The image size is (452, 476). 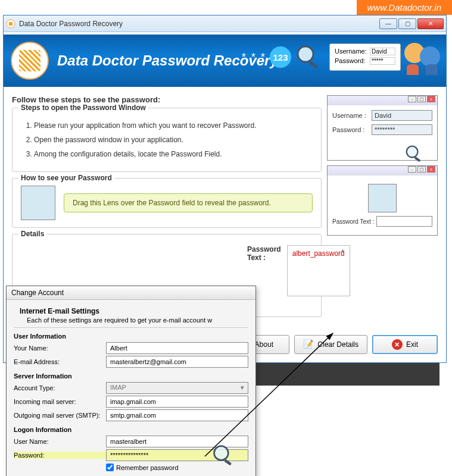 I want to click on lens-tool, so click(x=38, y=203).